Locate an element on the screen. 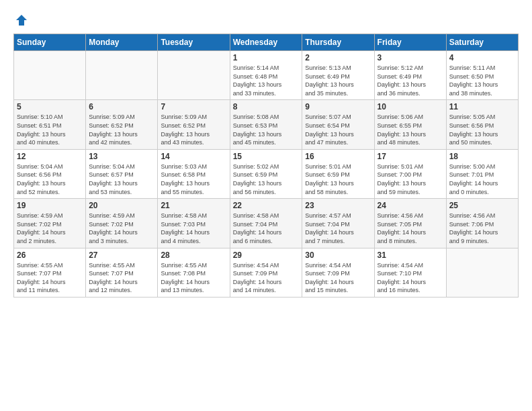 The height and width of the screenshot is (411, 532). calendar-cell: 23Sunrise: 4:57 AM Sunset: 7:04 PM Dayli… is located at coordinates (339, 223).